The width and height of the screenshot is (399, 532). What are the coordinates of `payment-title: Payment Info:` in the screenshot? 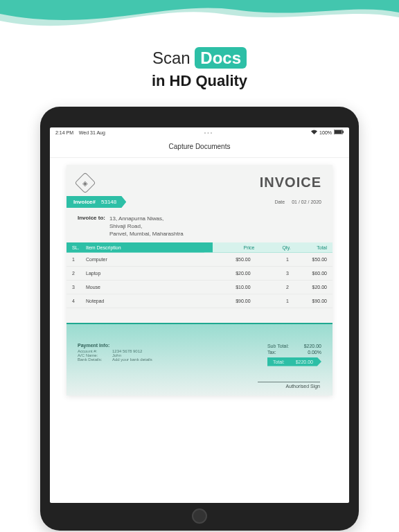 It's located at (115, 345).